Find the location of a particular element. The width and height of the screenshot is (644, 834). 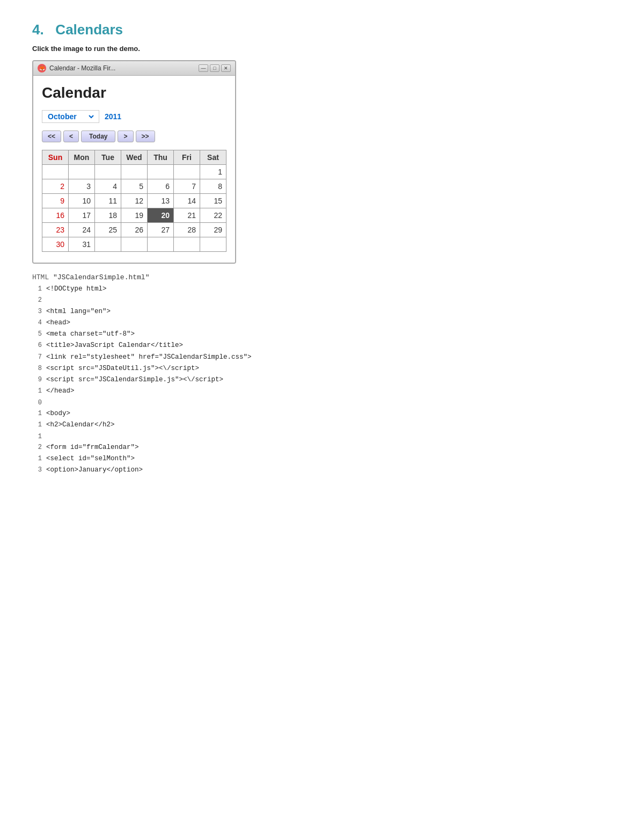

calendar-day: 11 is located at coordinates (108, 201).